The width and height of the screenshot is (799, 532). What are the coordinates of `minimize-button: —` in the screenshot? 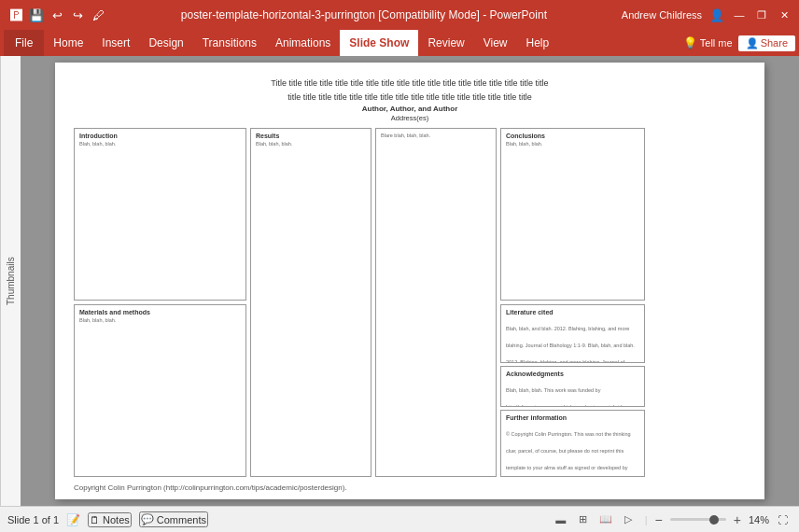 It's located at (739, 15).